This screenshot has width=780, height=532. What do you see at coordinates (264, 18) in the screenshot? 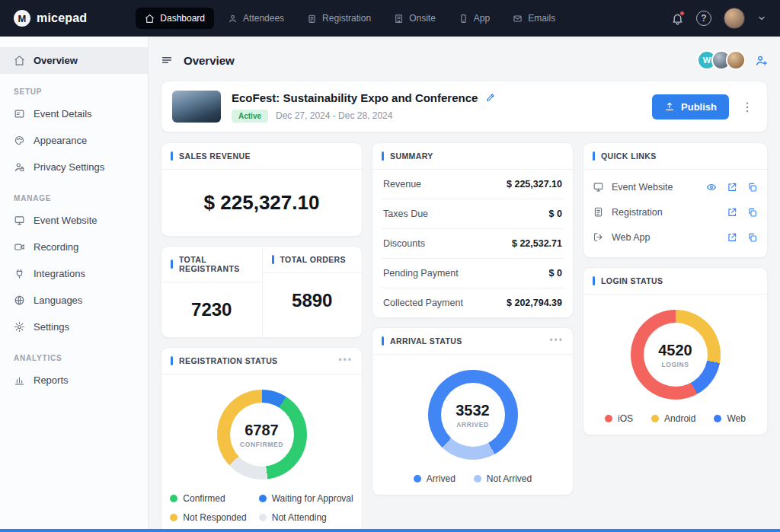
I see `nav-label: Attendees` at bounding box center [264, 18].